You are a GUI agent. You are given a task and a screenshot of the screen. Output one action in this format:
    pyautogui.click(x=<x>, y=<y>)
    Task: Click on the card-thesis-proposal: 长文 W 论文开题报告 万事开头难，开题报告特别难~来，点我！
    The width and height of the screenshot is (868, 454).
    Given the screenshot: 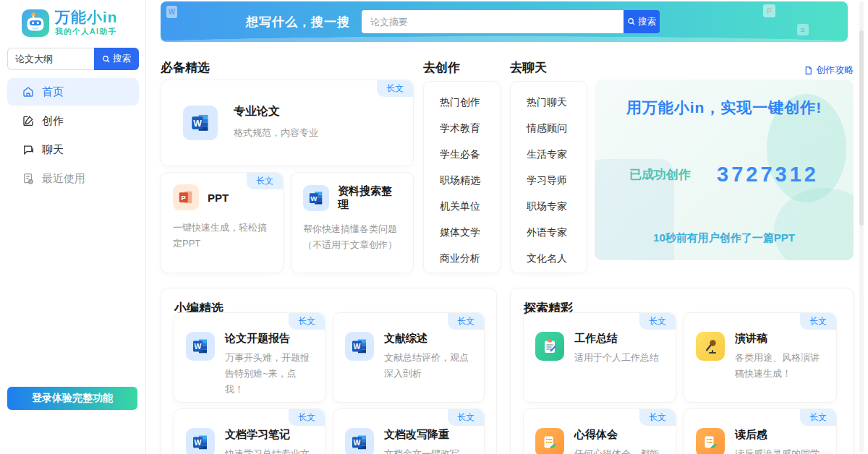 What is the action you would take?
    pyautogui.click(x=250, y=357)
    